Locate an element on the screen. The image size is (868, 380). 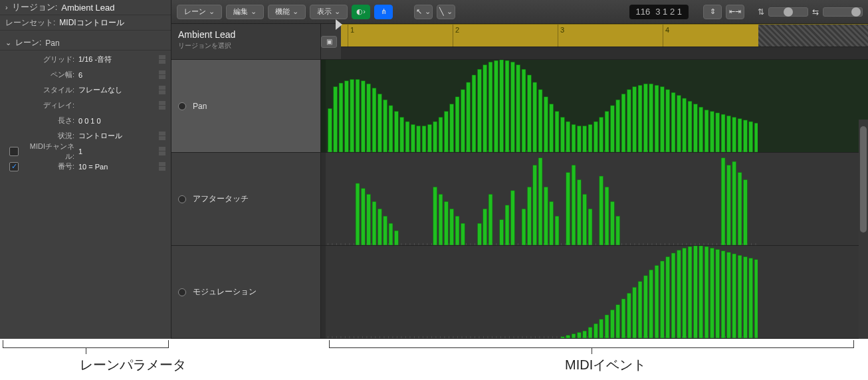
line-tool: ╲⌄ is located at coordinates (446, 12).